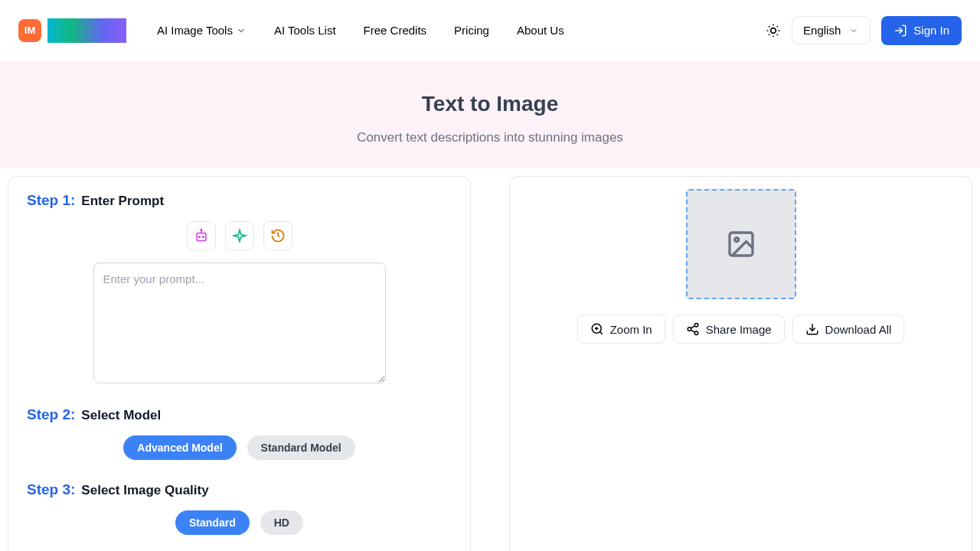 The height and width of the screenshot is (551, 980). I want to click on nav-ai-tools-list: AI Tools List, so click(305, 31).